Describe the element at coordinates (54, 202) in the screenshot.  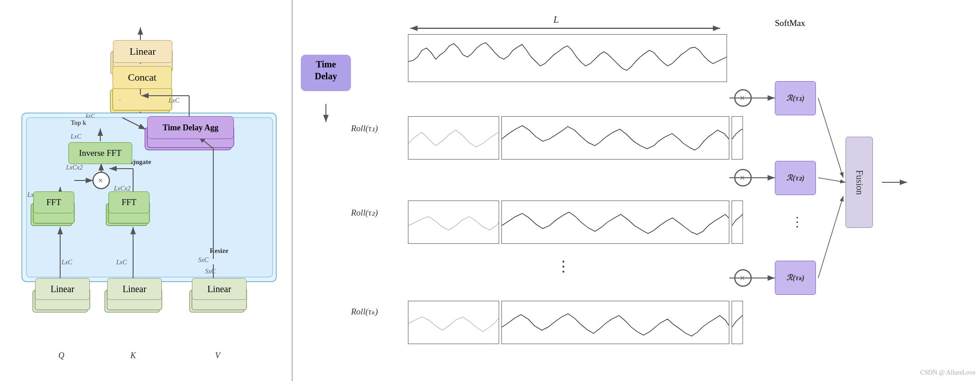
I see `fft-q-label: FFT` at that location.